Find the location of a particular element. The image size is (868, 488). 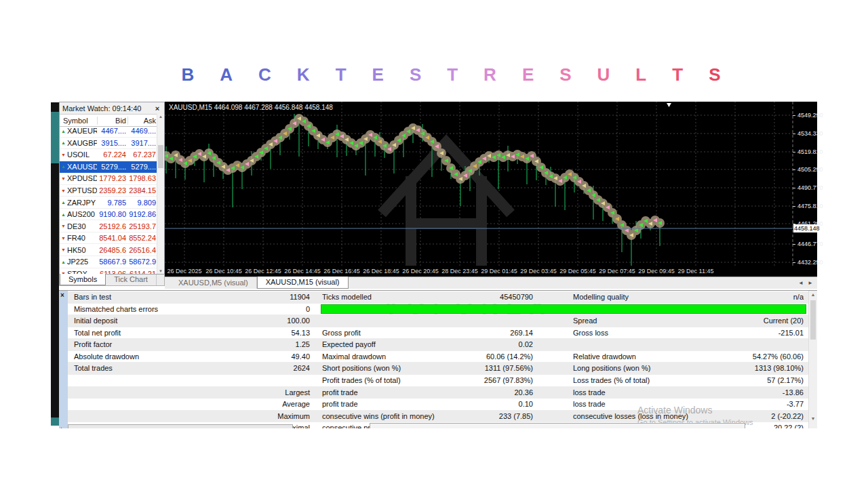

time-axis: 26 Dec 202526 Dec 10:4526 Dec 12:4526 De… is located at coordinates (491, 271).